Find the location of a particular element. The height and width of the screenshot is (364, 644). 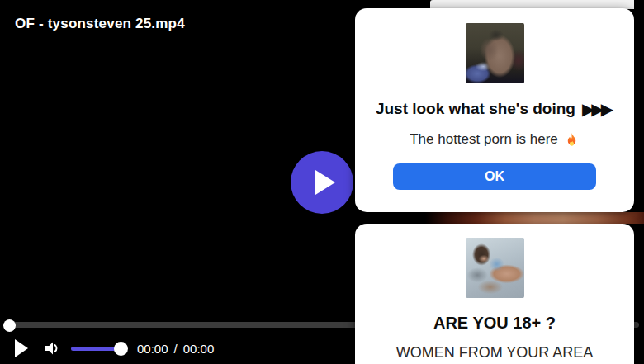

current-time: 00:00 is located at coordinates (153, 348).